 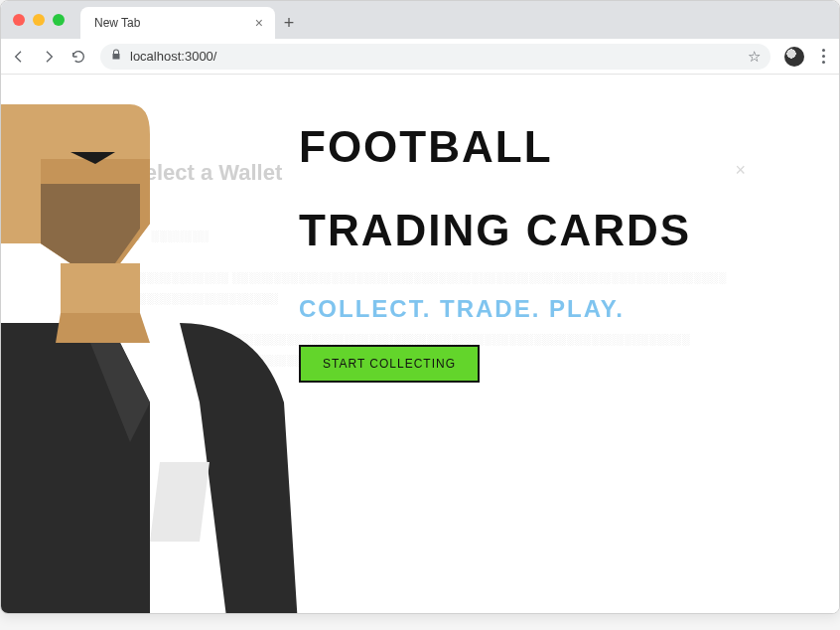 I want to click on window-controls, so click(x=47, y=20).